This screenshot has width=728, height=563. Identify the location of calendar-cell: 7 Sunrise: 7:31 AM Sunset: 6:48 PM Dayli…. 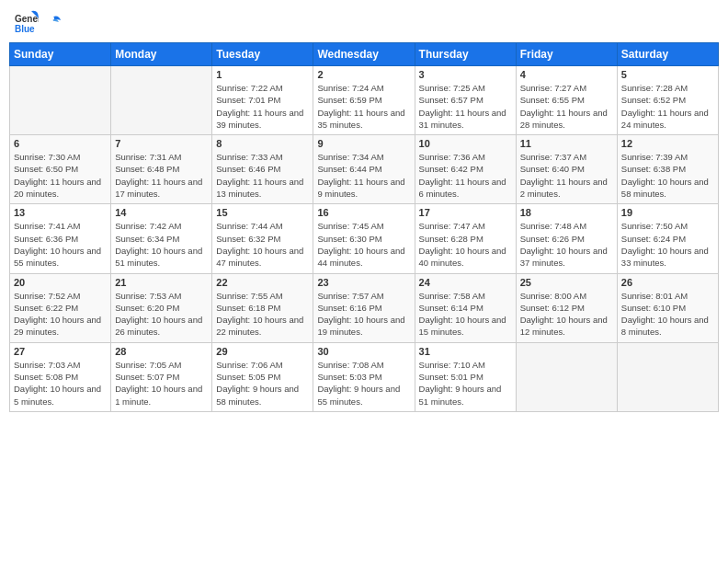
(162, 169).